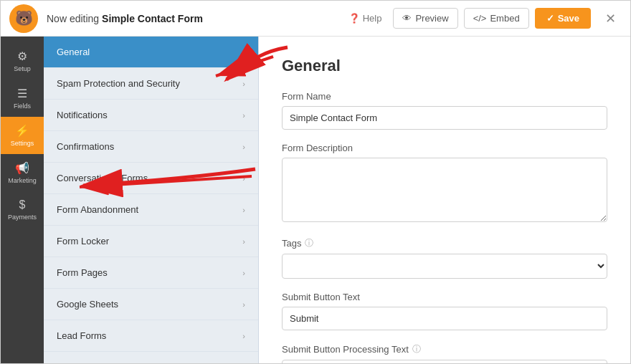 Image resolution: width=631 pixels, height=364 pixels. Describe the element at coordinates (22, 69) in the screenshot. I see `setup-label: Setup` at that location.